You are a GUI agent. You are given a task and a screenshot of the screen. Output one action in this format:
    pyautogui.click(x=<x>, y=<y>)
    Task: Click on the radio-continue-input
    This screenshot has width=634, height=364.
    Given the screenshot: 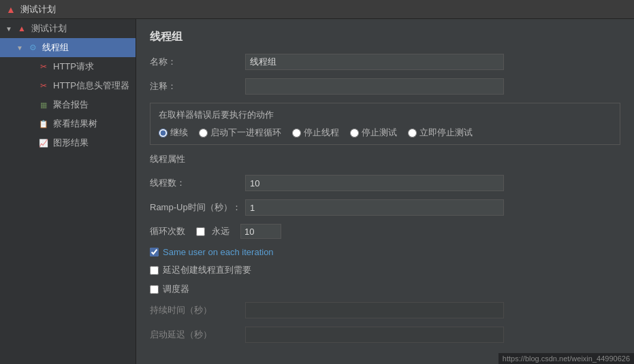 What is the action you would take?
    pyautogui.click(x=163, y=133)
    